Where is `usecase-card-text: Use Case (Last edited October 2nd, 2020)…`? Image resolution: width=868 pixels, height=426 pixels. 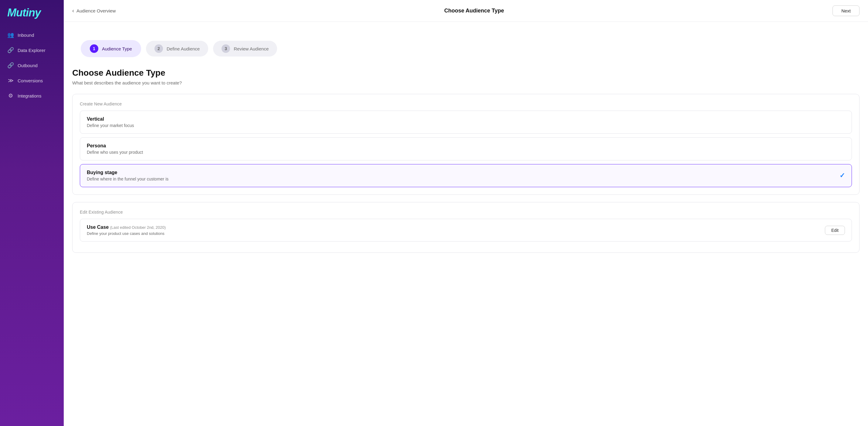 usecase-card-text: Use Case (Last edited October 2nd, 2020)… is located at coordinates (126, 230).